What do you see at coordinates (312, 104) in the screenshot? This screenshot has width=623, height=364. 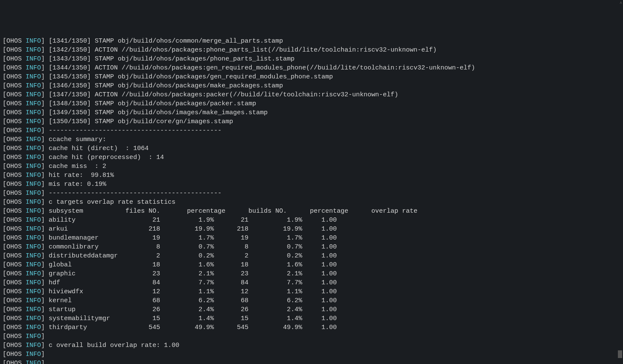 I see `log-line: [OHOS INFO] [1348/1350] STAMP obj/build/…` at bounding box center [312, 104].